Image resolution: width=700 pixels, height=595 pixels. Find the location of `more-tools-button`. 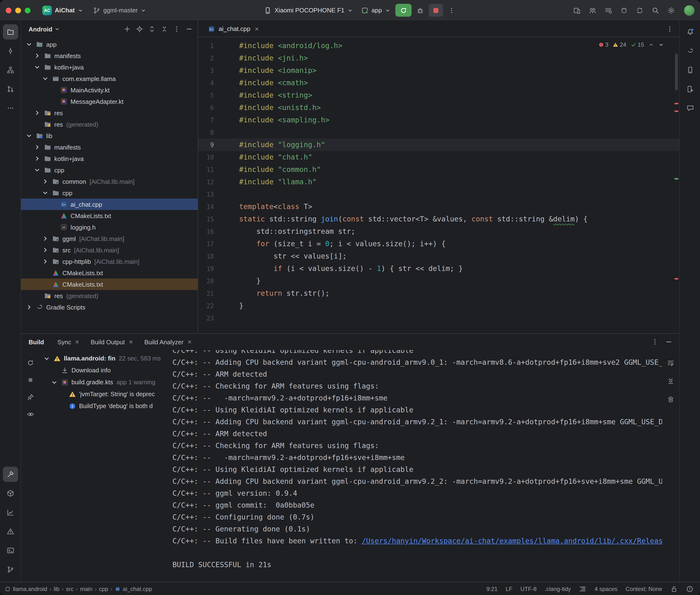

more-tools-button is located at coordinates (10, 108).